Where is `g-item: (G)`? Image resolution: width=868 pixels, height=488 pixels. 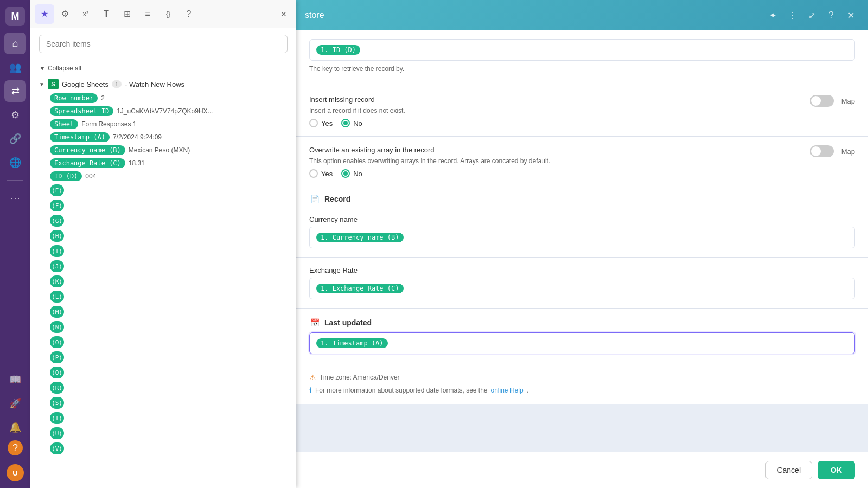
g-item: (G) is located at coordinates (170, 221).